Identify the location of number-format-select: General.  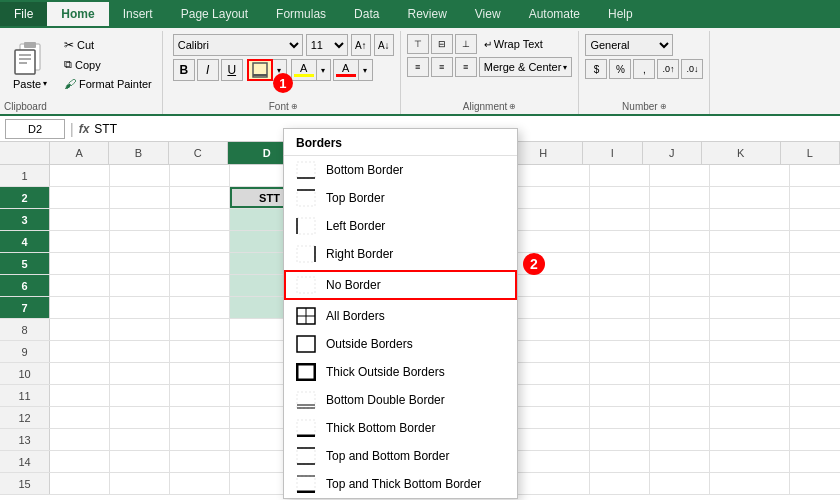
(629, 45).